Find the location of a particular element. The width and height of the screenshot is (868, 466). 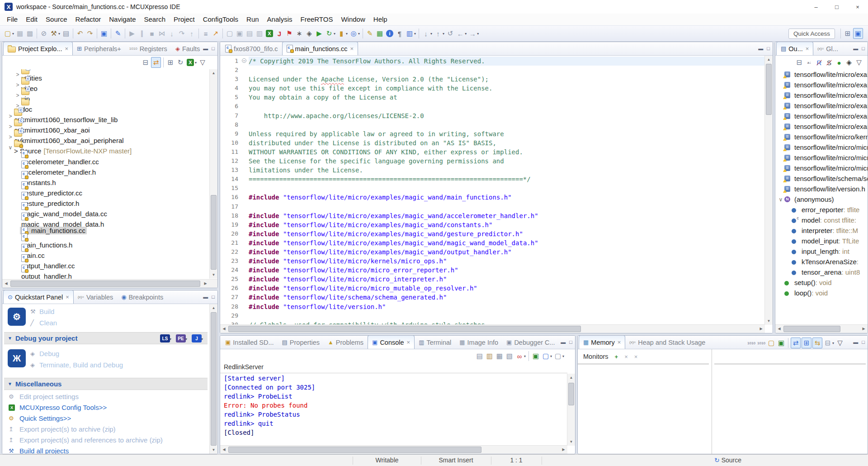

pin-console-icon: ∞ is located at coordinates (519, 356).